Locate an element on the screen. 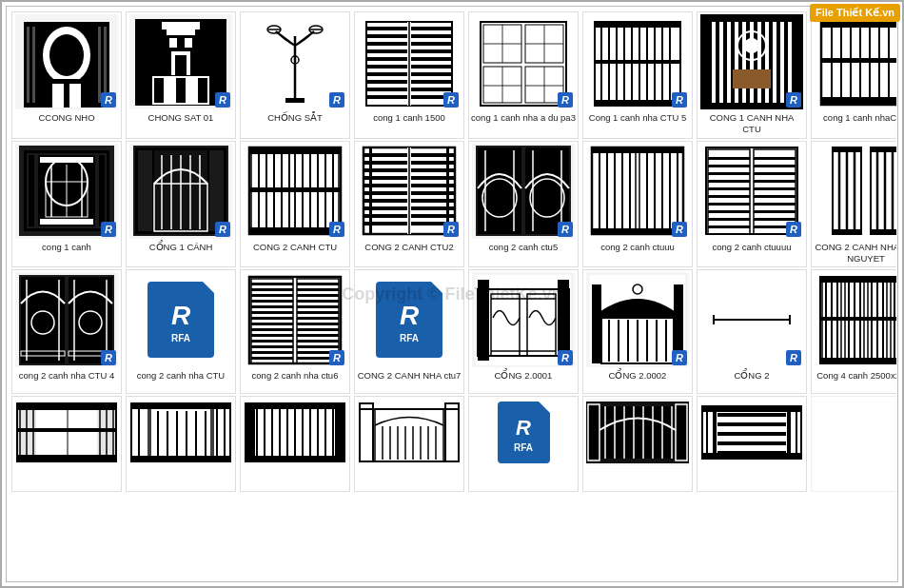  item-12: R CONG 2 CANH CTU2 is located at coordinates (409, 205).